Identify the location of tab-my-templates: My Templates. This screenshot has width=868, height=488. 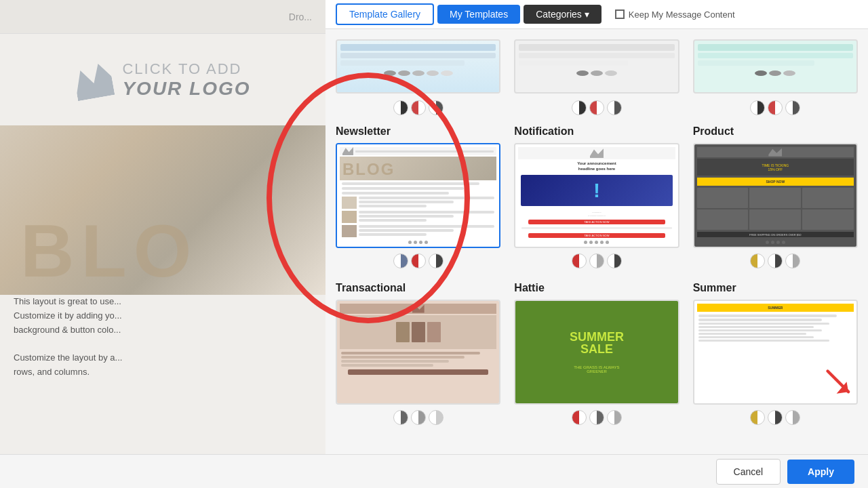
(479, 14).